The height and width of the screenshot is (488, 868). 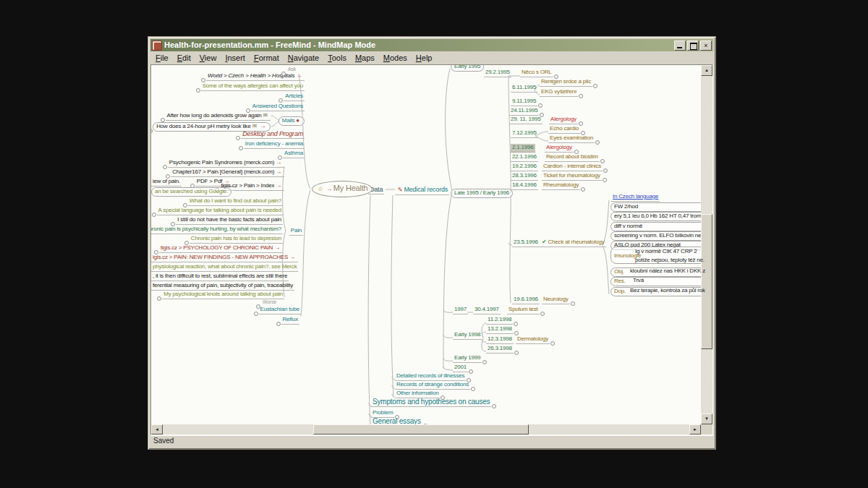 I want to click on mindmap-node: 28.3.1996, so click(x=524, y=176).